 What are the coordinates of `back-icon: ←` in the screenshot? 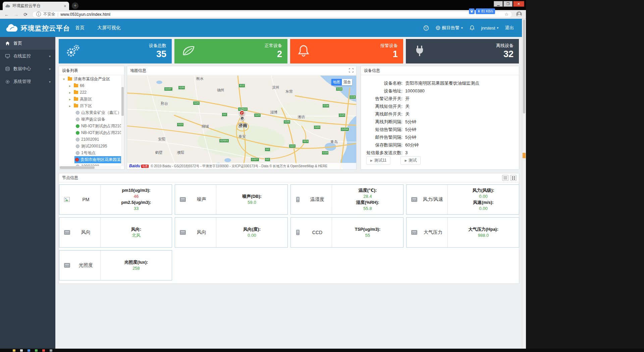 It's located at (7, 14).